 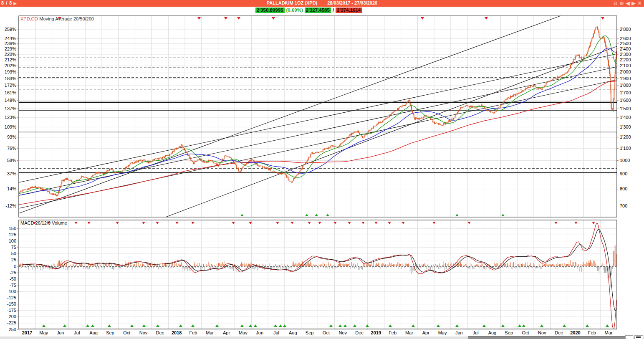 What do you see at coordinates (12, 310) in the screenshot?
I see `svg-text: -175` at bounding box center [12, 310].